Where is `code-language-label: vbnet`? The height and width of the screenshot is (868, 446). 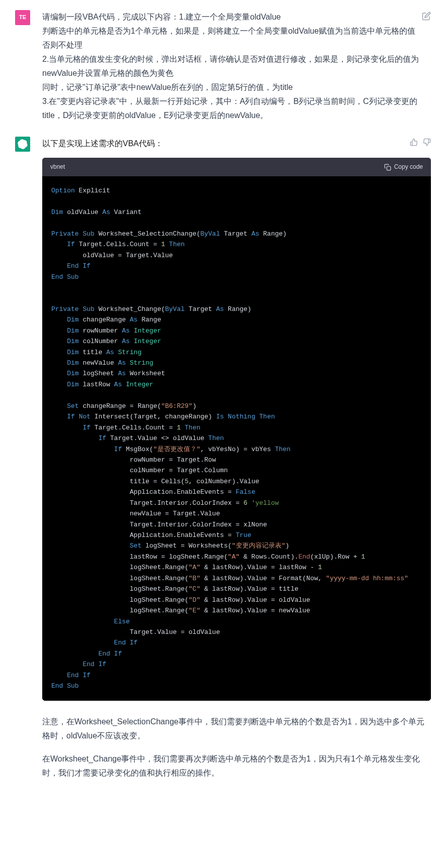 code-language-label: vbnet is located at coordinates (57, 167).